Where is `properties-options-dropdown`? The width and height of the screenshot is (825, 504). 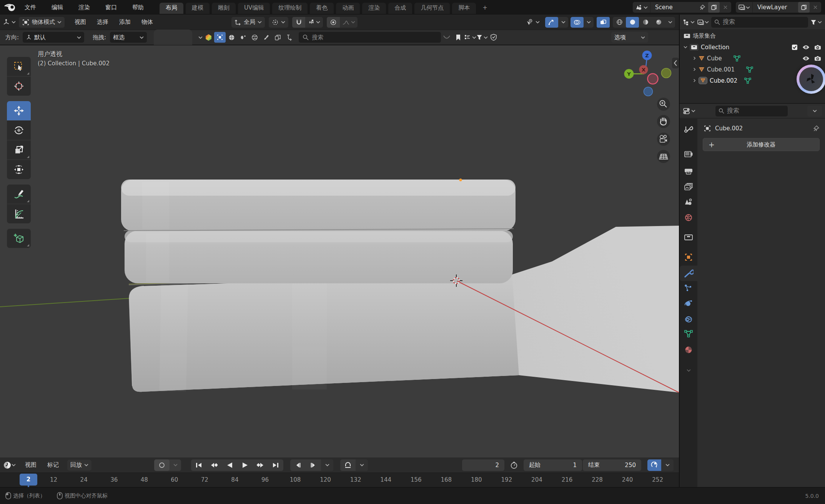 properties-options-dropdown is located at coordinates (815, 111).